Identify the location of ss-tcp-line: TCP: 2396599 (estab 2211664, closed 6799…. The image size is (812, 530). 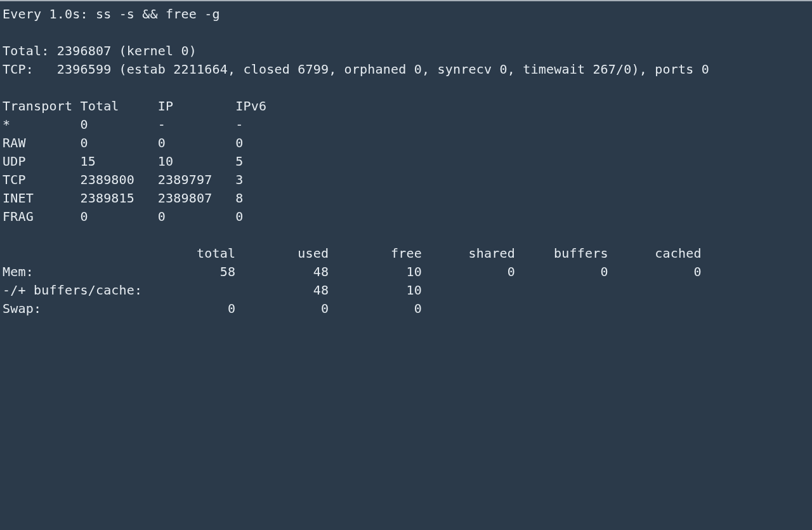
(356, 69).